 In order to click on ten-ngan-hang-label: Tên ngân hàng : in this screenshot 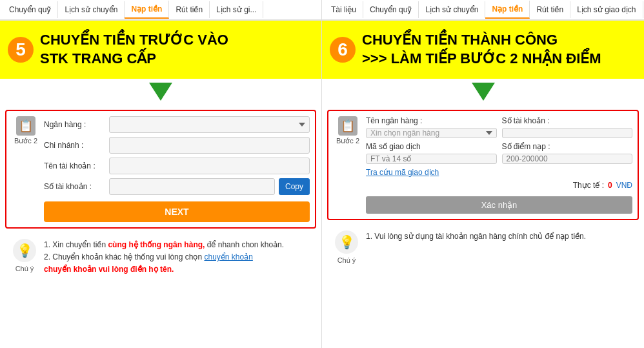, I will do `click(431, 121)`.